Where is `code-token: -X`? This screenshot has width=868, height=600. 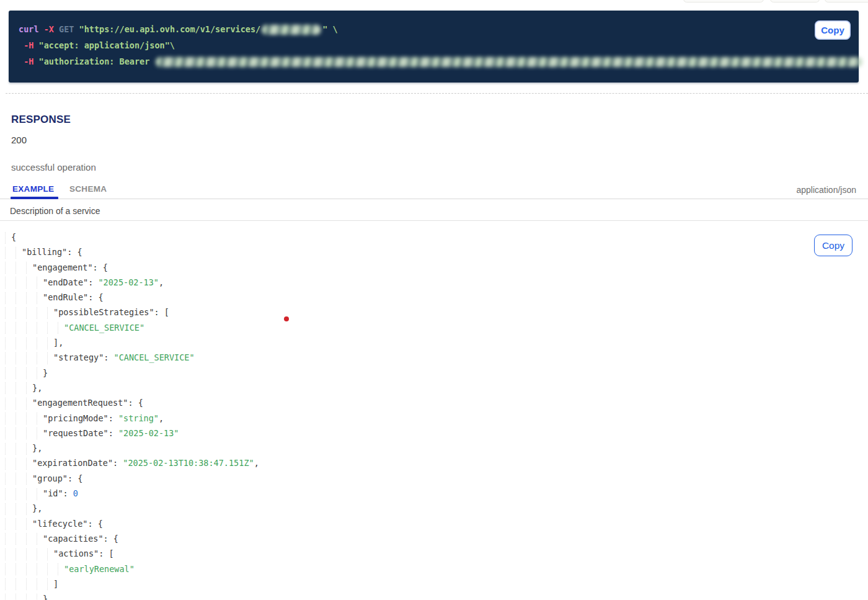 code-token: -X is located at coordinates (49, 29).